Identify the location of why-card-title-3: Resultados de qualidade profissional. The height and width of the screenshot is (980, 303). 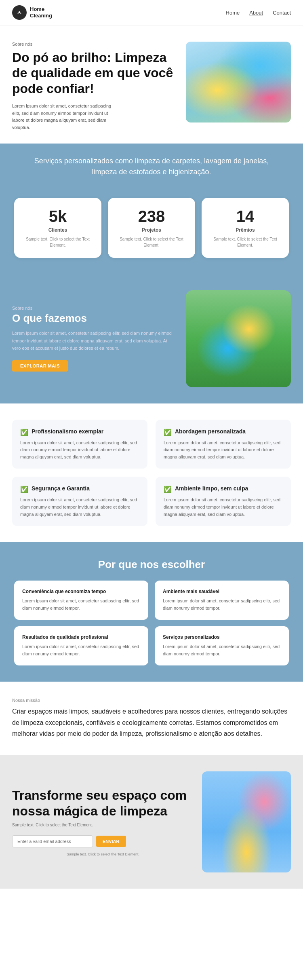
(81, 637).